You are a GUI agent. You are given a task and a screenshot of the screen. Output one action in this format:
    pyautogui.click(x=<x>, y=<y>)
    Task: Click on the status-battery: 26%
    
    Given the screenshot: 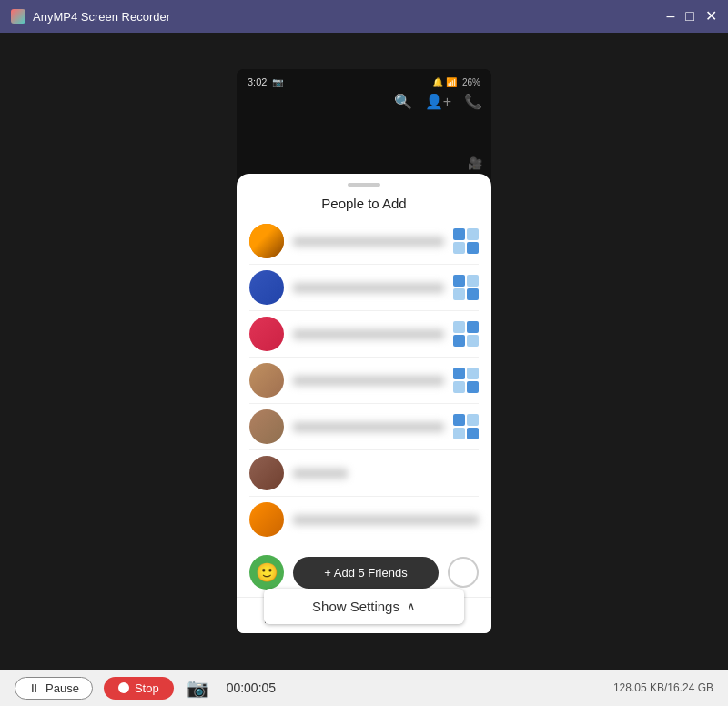 What is the action you would take?
    pyautogui.click(x=471, y=82)
    